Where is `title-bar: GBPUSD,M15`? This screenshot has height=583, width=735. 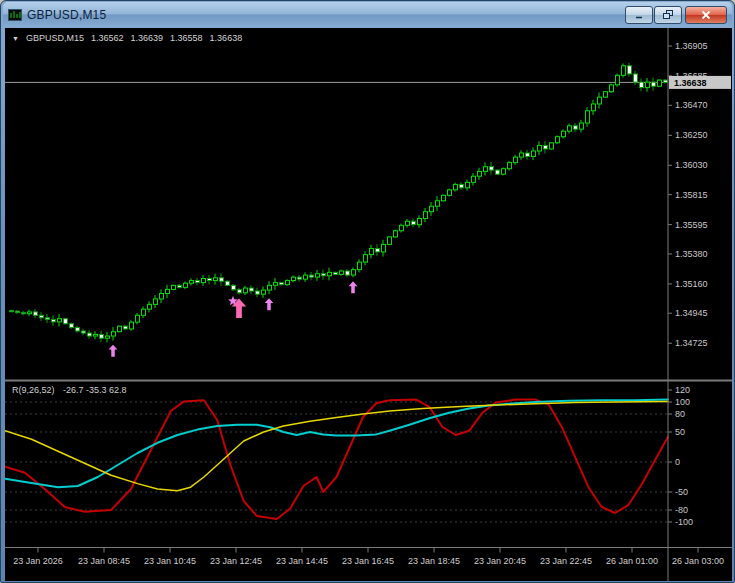 title-bar: GBPUSD,M15 is located at coordinates (368, 14).